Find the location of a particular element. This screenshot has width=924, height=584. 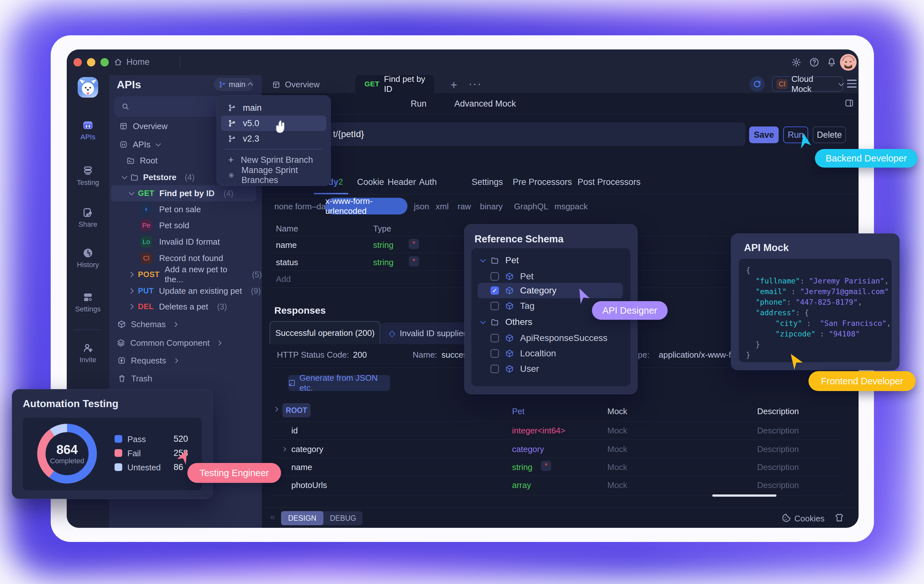

design-toggle-active: DESIGN is located at coordinates (302, 518).